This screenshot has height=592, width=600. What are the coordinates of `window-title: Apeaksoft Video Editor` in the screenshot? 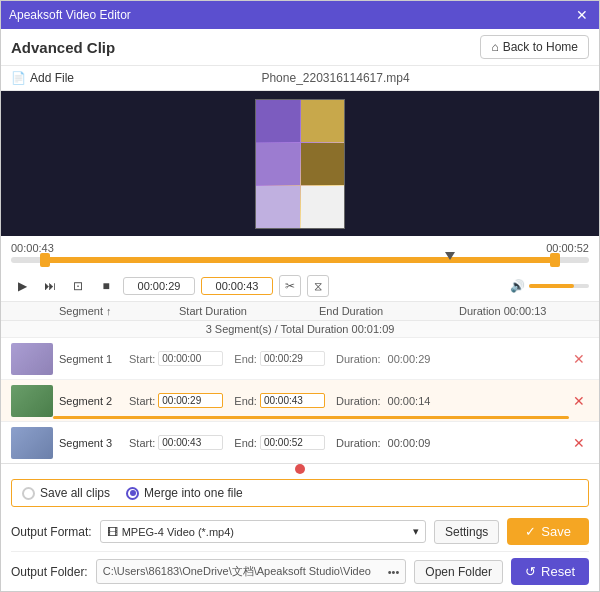 It's located at (70, 15).